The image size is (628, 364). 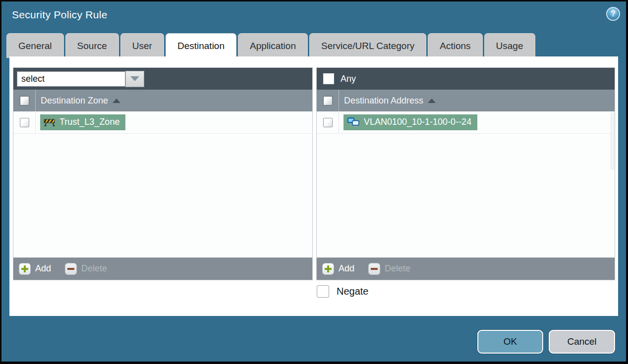 I want to click on zone-select-all-cell, so click(x=25, y=101).